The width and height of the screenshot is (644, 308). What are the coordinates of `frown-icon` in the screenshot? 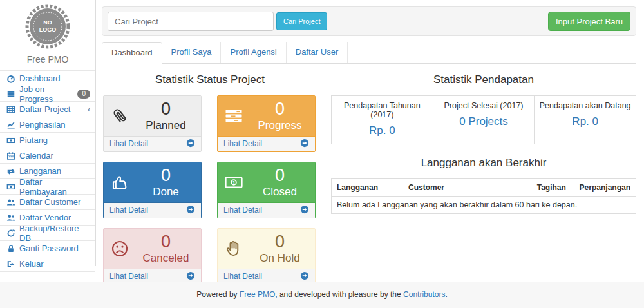 It's located at (123, 249).